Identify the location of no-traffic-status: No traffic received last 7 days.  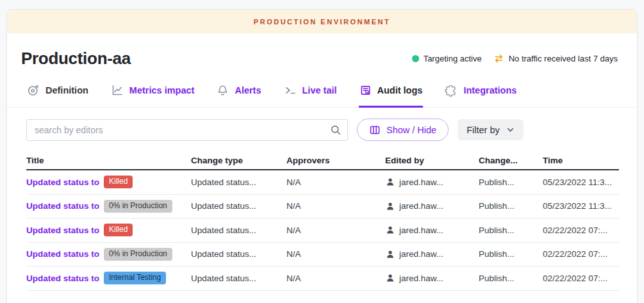
(556, 59).